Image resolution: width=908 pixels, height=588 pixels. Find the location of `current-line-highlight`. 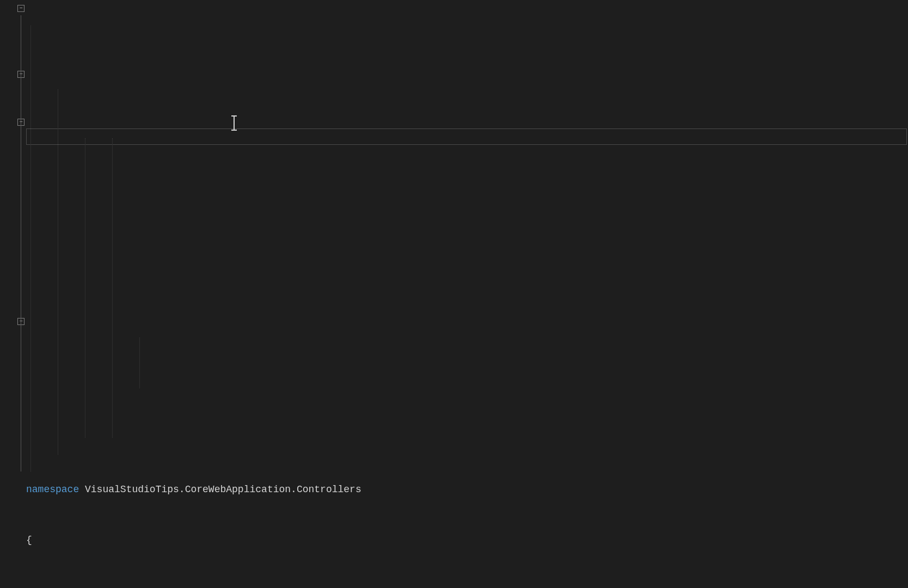

current-line-highlight is located at coordinates (467, 137).